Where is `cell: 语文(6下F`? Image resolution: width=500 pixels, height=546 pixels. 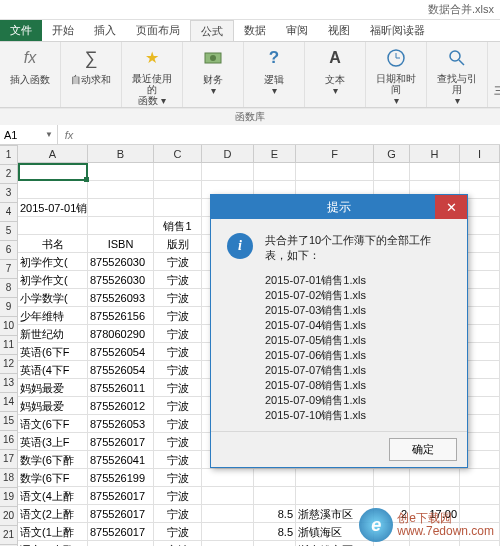
cell: 语文(6下F is located at coordinates (53, 424).